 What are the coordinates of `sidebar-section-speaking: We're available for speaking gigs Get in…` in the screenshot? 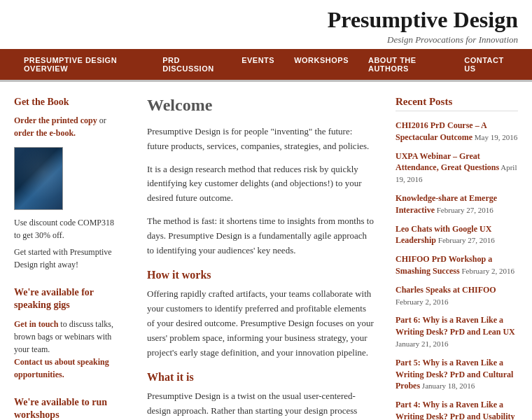 It's located at (66, 333).